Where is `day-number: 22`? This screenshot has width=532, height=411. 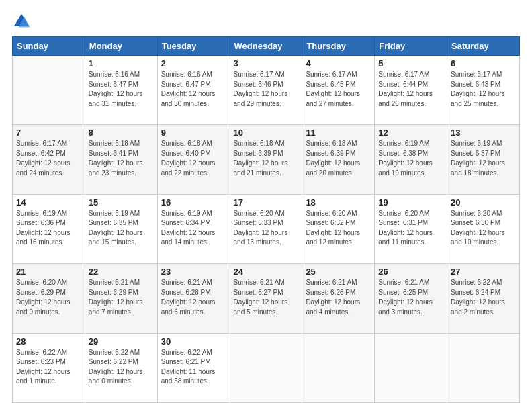 day-number: 22 is located at coordinates (121, 271).